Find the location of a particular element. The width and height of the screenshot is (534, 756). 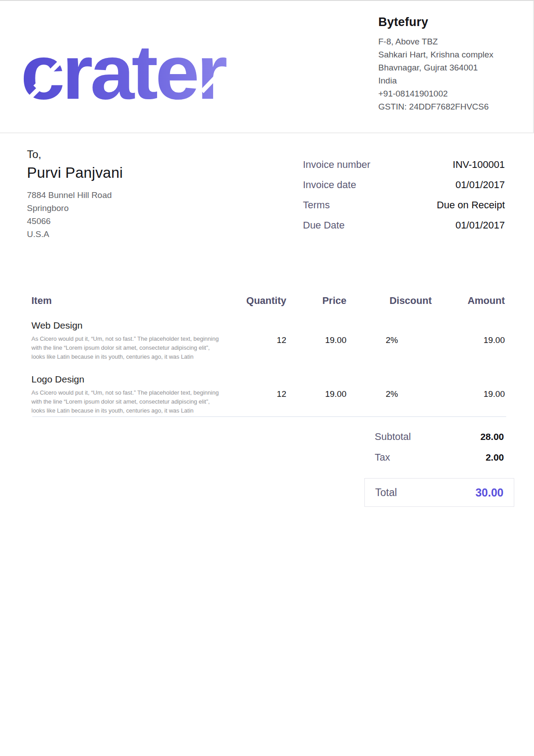

table-bottom-divider is located at coordinates (269, 417).